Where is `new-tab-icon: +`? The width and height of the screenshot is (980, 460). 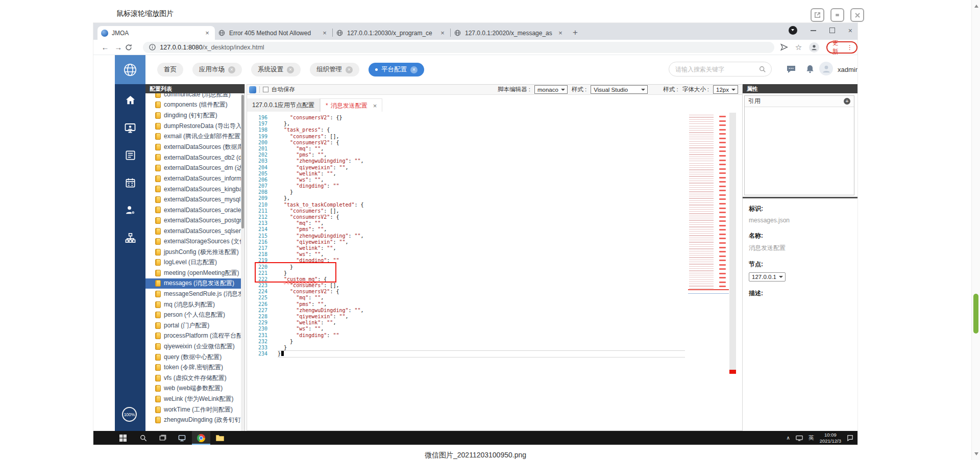
new-tab-icon: + is located at coordinates (575, 33).